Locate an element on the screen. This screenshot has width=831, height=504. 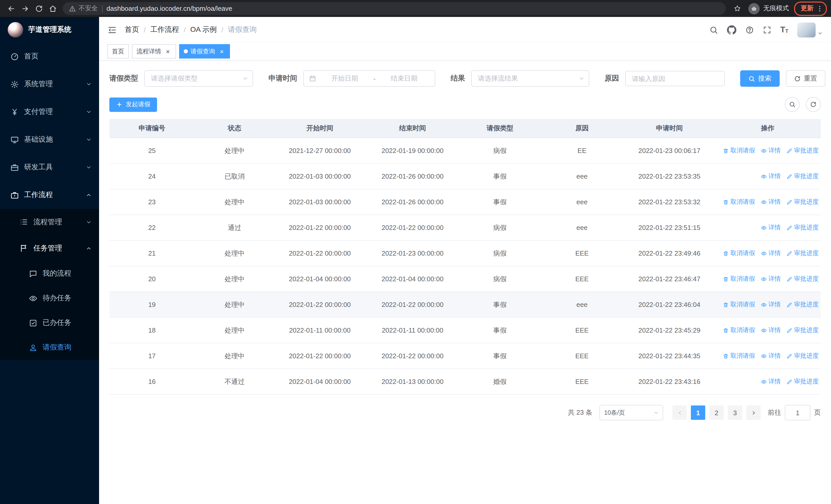
sidebar-item-process-management: 流程管理 is located at coordinates (50, 222).